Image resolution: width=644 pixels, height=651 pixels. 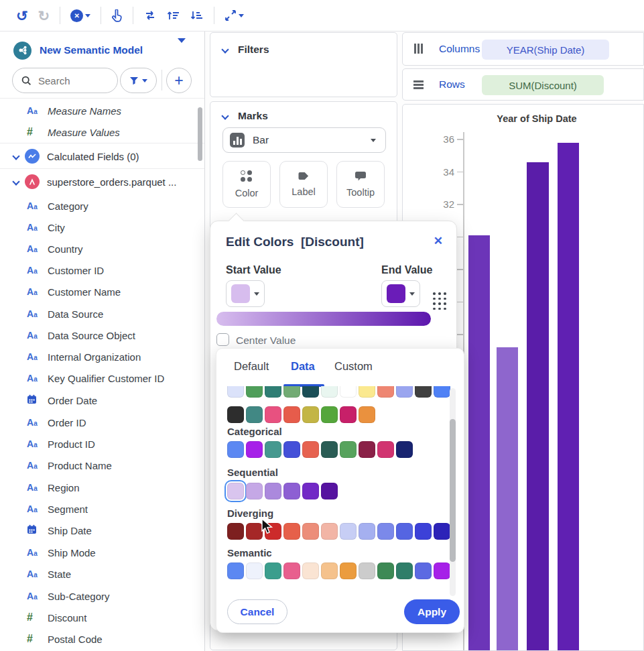 I want to click on columns-pill: YEAR(Ship Date), so click(x=545, y=50).